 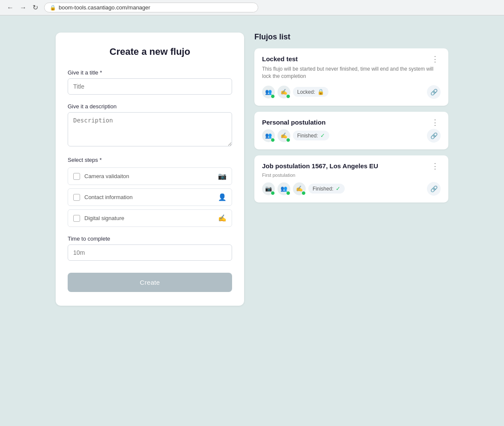 I want to click on check-icon-job: ✓, so click(x=338, y=188).